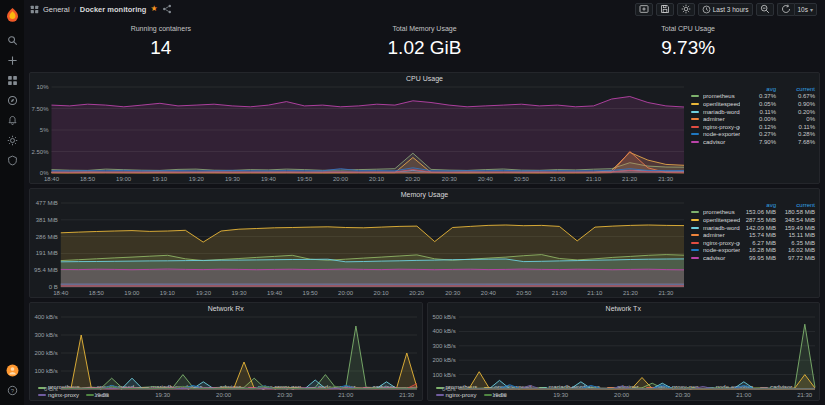  Describe the element at coordinates (753, 135) in the screenshot. I see `legend-item: node-exporter0.27%0.28%` at that location.